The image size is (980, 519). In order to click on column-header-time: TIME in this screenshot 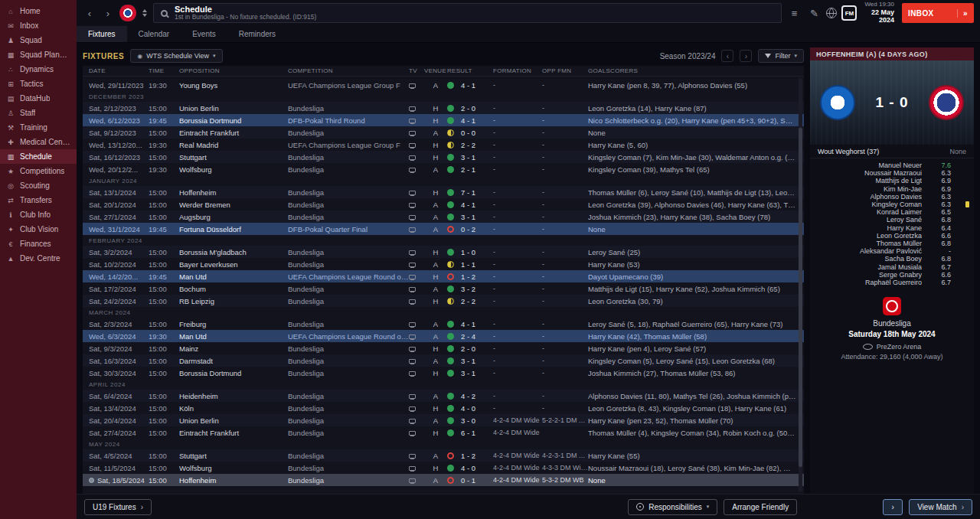, I will do `click(164, 70)`.